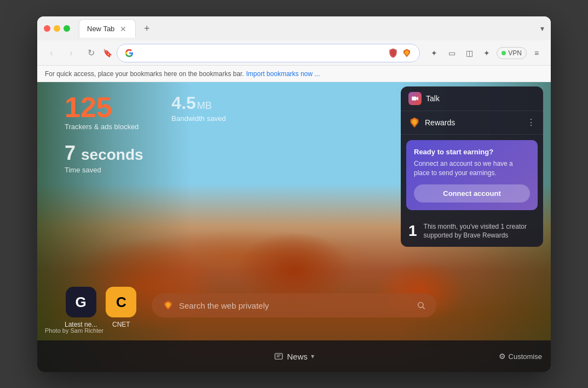 The height and width of the screenshot is (388, 588). What do you see at coordinates (503, 356) in the screenshot?
I see `customise-icon: ⚙` at bounding box center [503, 356].